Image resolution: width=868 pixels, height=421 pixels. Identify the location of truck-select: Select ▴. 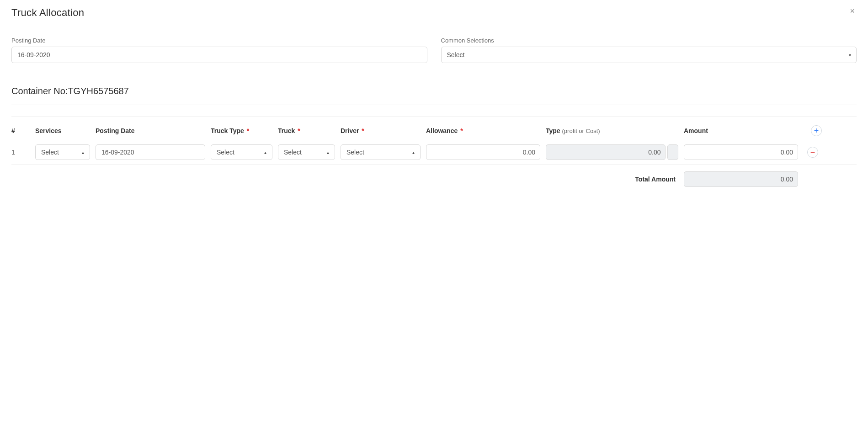
(306, 152).